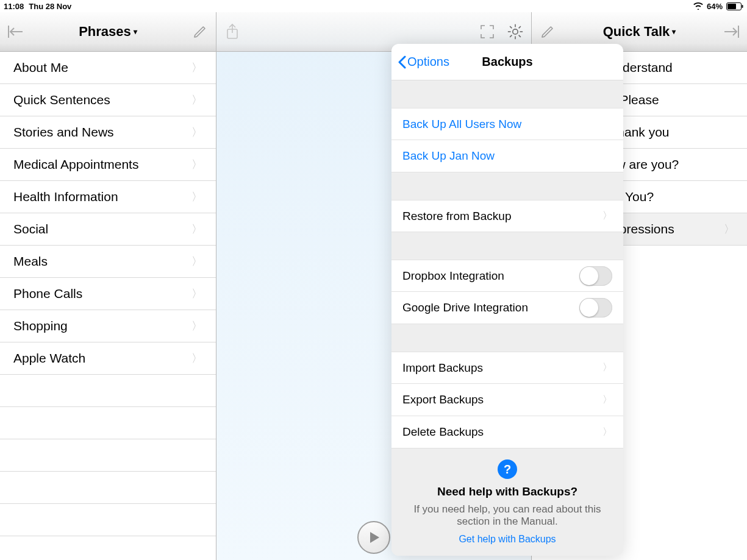 The image size is (747, 560). What do you see at coordinates (507, 433) in the screenshot?
I see `delete-backups-button: Delete Backups 〉` at bounding box center [507, 433].